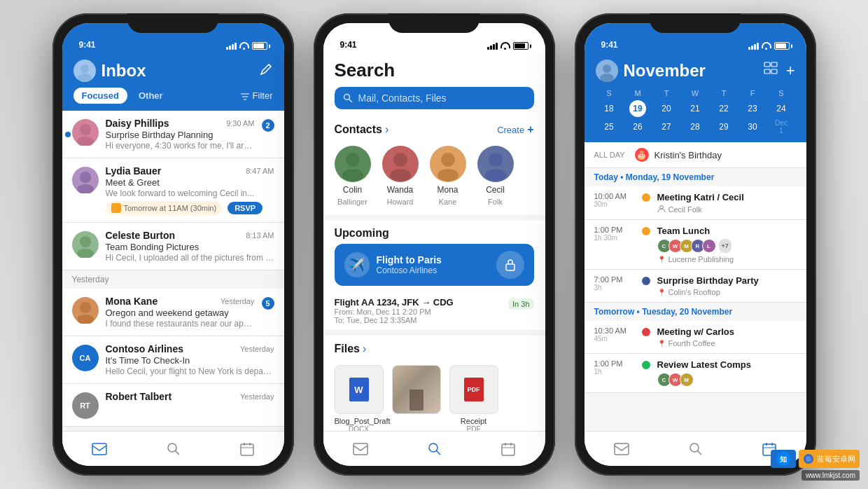 The width and height of the screenshot is (868, 489). I want to click on flight-to: To: Tue, Dec 12 3:35AM, so click(416, 320).